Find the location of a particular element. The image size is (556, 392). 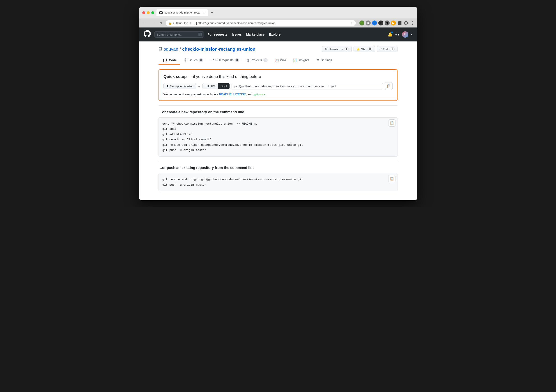

projects-tab-count: 0 is located at coordinates (265, 60).